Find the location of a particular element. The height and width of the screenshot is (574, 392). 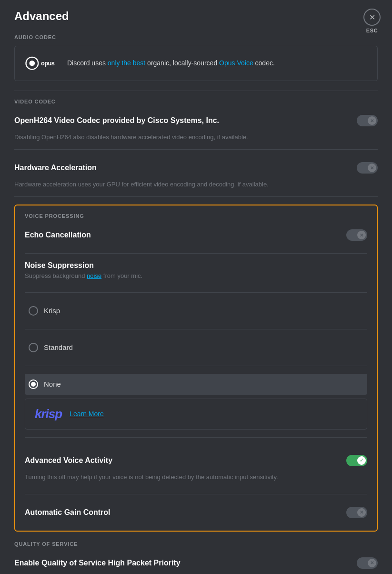

auto-gain-knob: ✕ is located at coordinates (362, 512).